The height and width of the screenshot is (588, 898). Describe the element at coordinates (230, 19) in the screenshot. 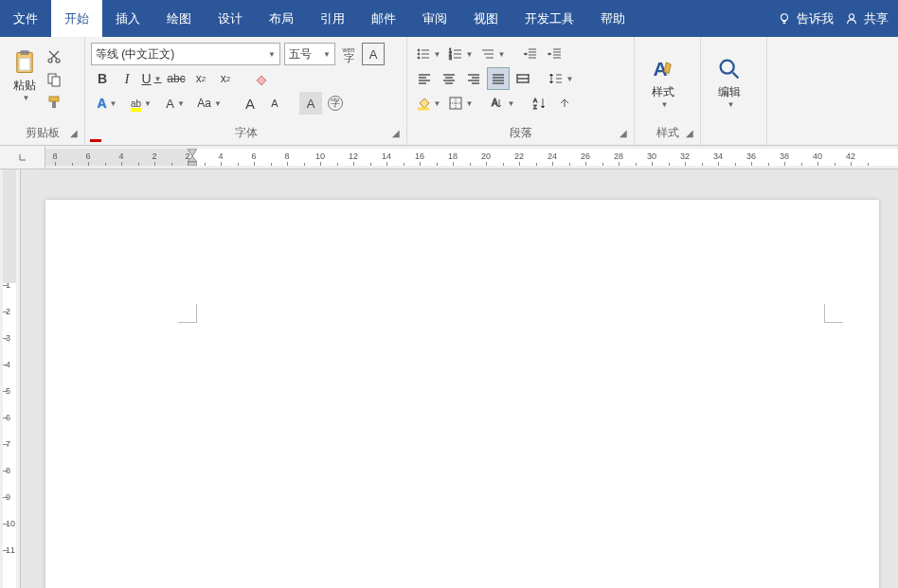

I see `tab-design: 设计` at that location.